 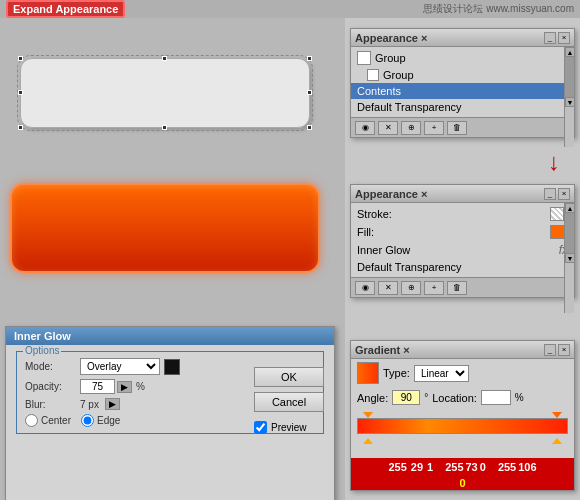 I want to click on top-banner: Expand Appearance 思绩设计论坛 www.missyuan.co…, so click(x=290, y=9).